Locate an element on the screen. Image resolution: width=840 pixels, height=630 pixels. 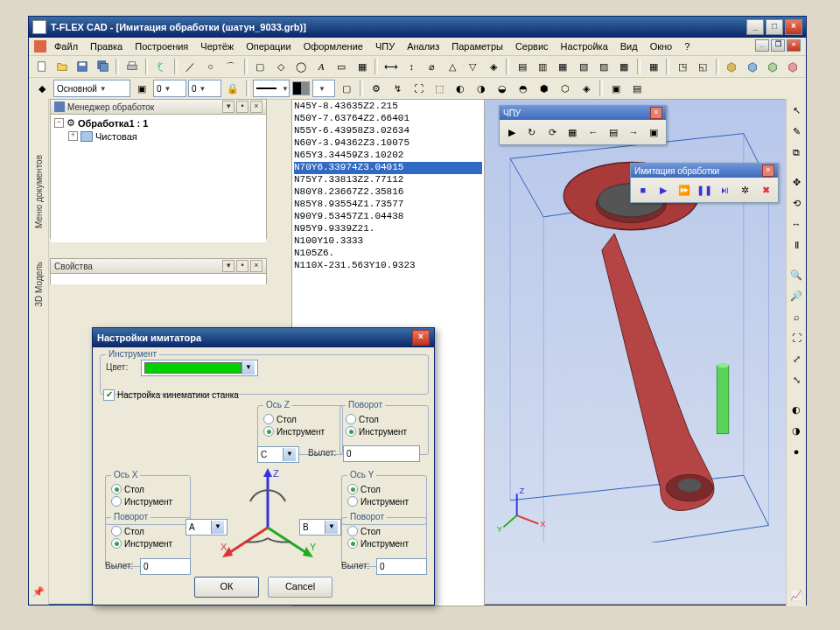
zoom-in-icon: 🔍 is located at coordinates (796, 275).